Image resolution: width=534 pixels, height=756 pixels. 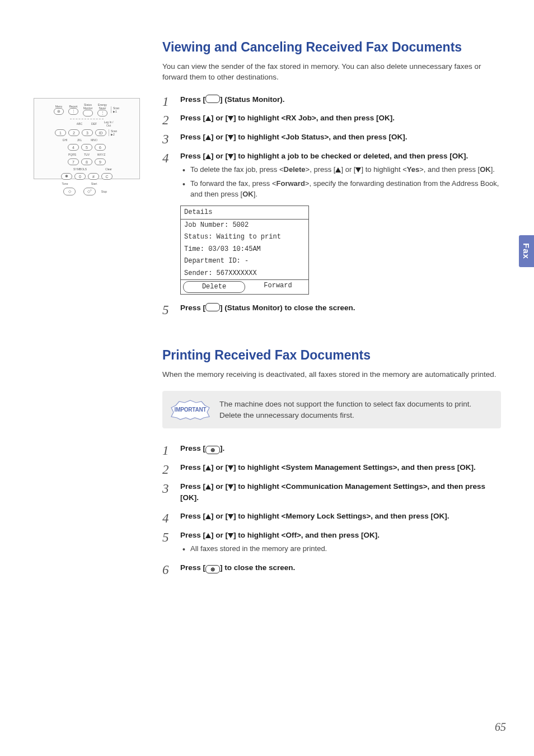 I want to click on important-callout: IMPORTANT The machine does not support t…, so click(x=331, y=410).